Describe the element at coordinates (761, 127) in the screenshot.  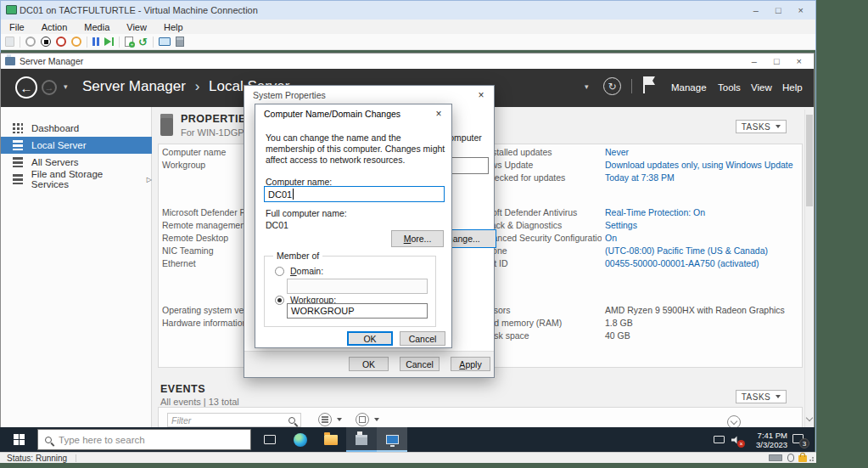
I see `properties-tasks-button: TASKS` at that location.